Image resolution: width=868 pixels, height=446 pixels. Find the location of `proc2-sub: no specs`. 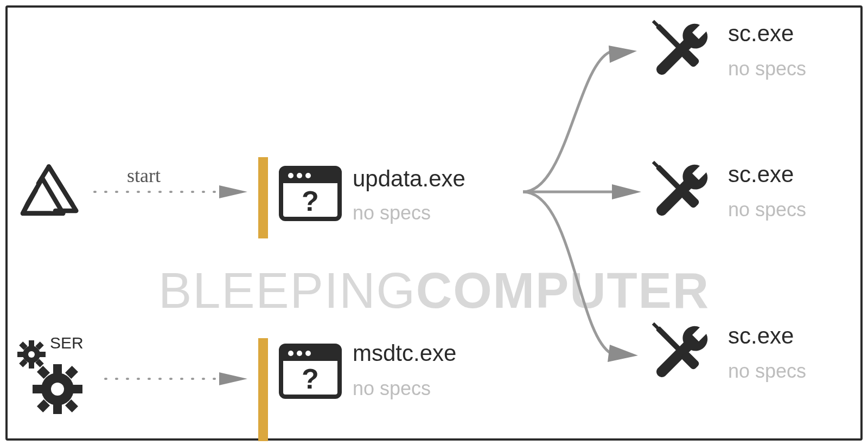

proc2-sub: no specs is located at coordinates (392, 389).